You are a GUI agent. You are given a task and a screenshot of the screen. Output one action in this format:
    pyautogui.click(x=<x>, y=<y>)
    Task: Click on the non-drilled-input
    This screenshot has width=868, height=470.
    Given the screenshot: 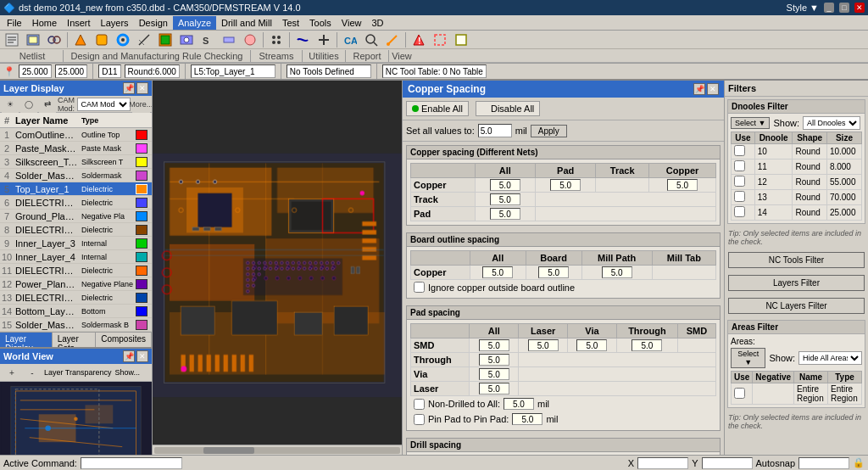 What is the action you would take?
    pyautogui.click(x=519, y=404)
    